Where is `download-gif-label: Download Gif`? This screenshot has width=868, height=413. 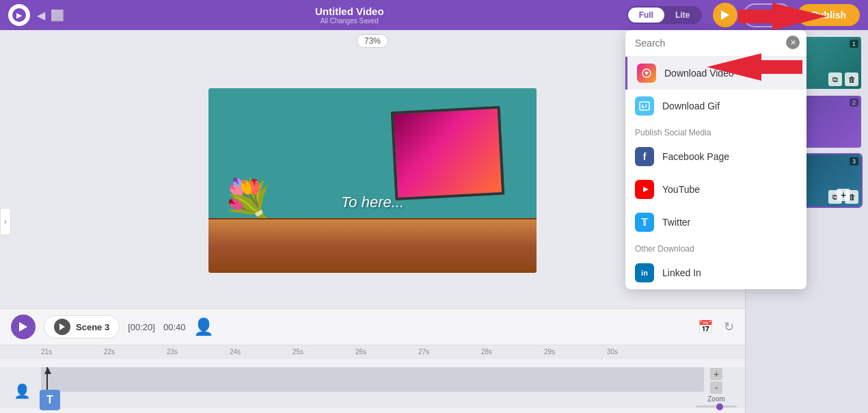 download-gif-label: Download Gif is located at coordinates (691, 106).